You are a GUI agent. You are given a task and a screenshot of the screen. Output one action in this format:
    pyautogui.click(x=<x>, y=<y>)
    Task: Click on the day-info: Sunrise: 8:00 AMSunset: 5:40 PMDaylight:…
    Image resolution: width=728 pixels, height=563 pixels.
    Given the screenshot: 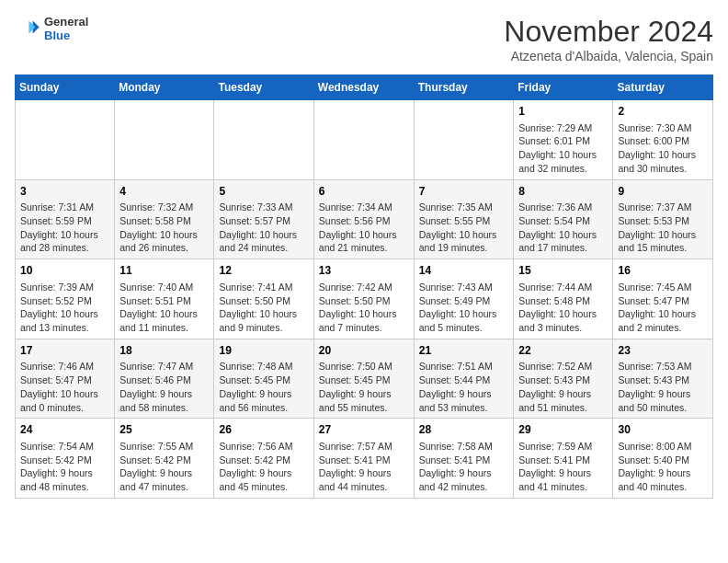 What is the action you would take?
    pyautogui.click(x=663, y=467)
    